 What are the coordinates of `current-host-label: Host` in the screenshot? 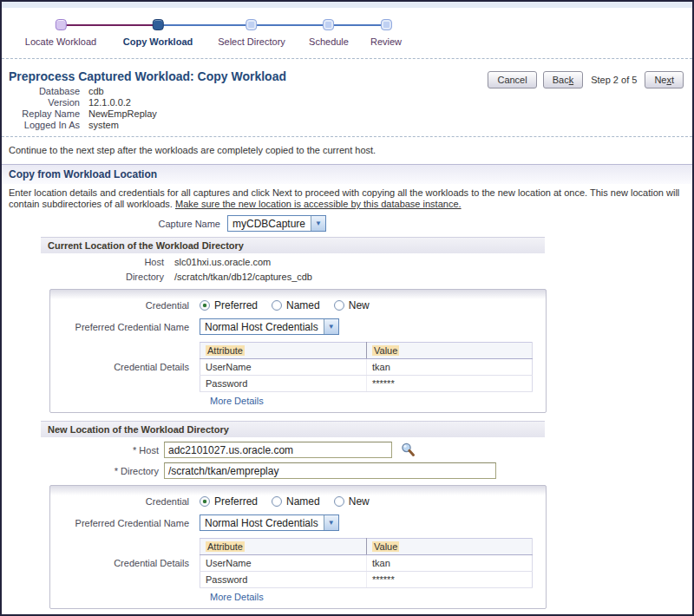 It's located at (102, 262).